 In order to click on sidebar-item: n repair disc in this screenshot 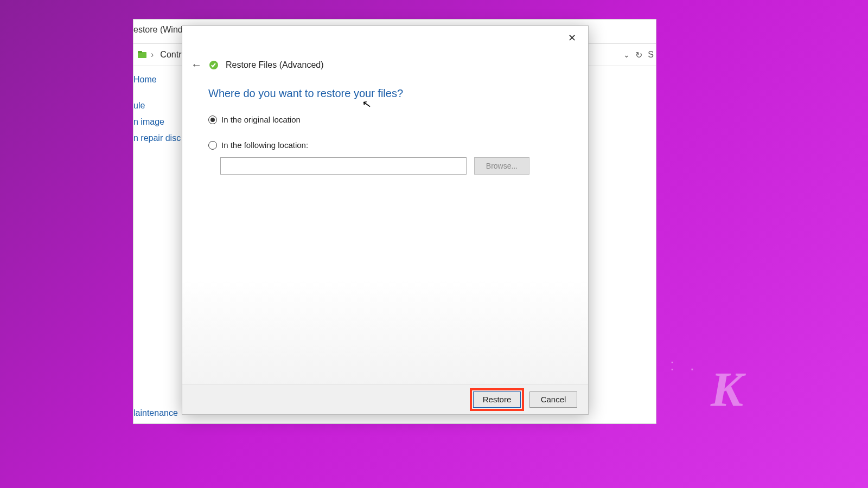, I will do `click(158, 138)`.